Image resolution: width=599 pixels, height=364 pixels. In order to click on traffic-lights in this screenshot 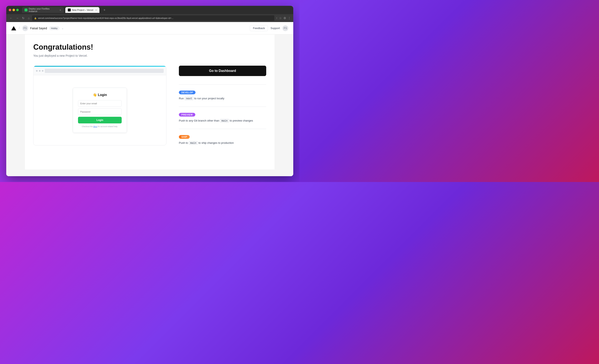, I will do `click(14, 10)`.